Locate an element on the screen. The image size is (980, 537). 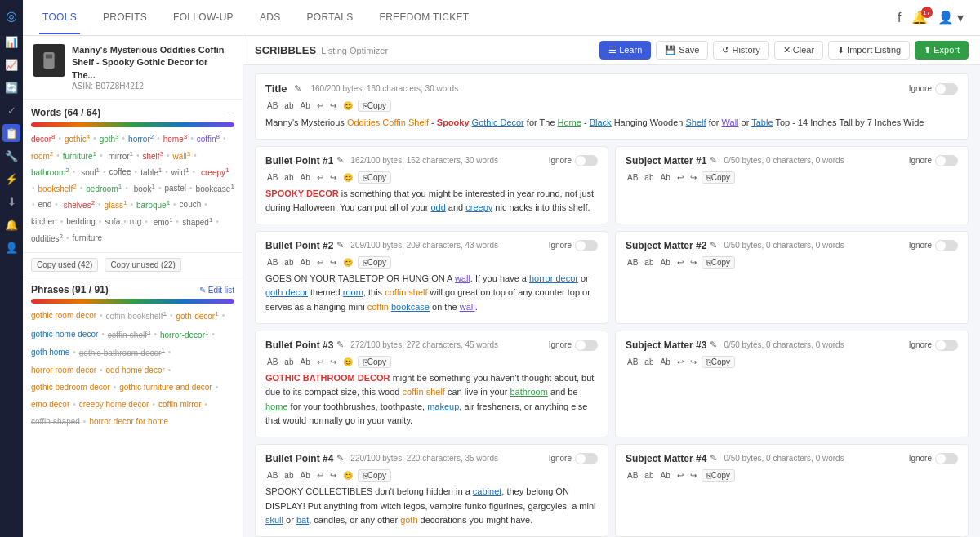
title-edit-icon: ✎ is located at coordinates (297, 88).